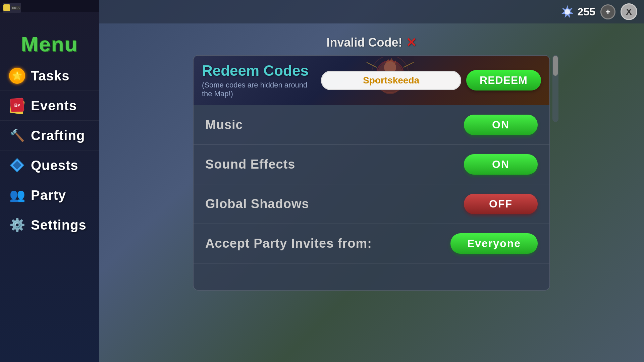  I want to click on global-shadows-label: Global Shadows, so click(257, 204).